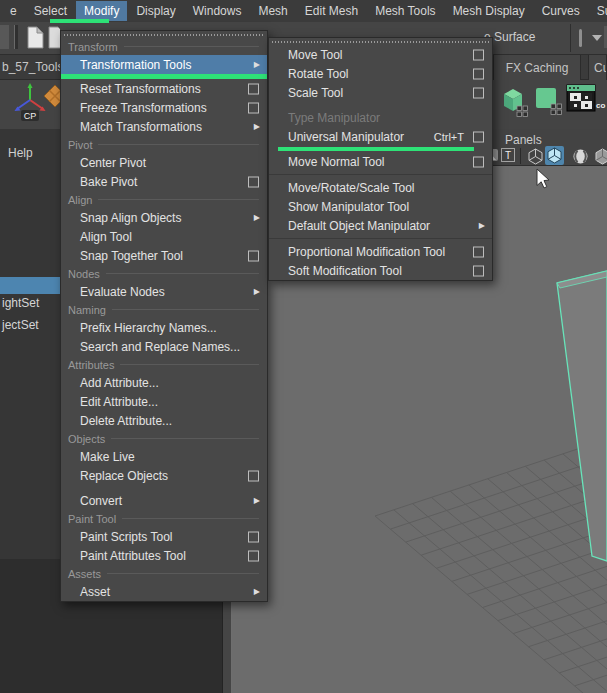  I want to click on shelf-partial-icon-label: co, so click(600, 106).